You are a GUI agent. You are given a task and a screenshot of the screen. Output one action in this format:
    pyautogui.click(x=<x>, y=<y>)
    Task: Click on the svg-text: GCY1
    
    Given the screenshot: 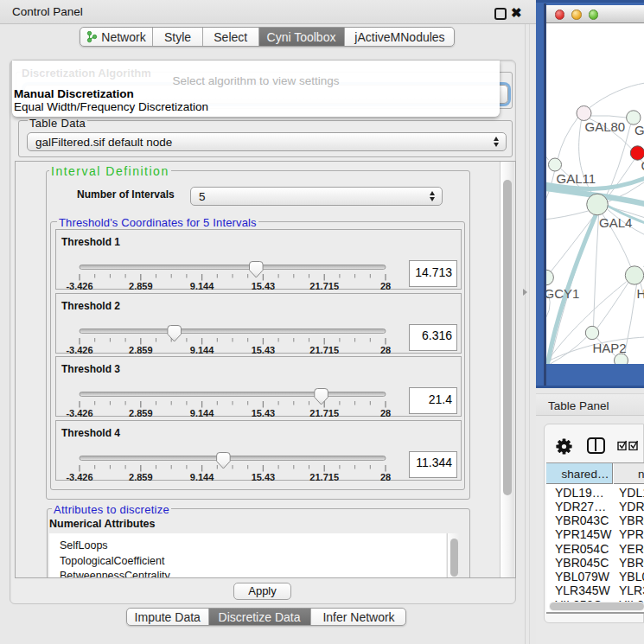 What is the action you would take?
    pyautogui.click(x=563, y=294)
    